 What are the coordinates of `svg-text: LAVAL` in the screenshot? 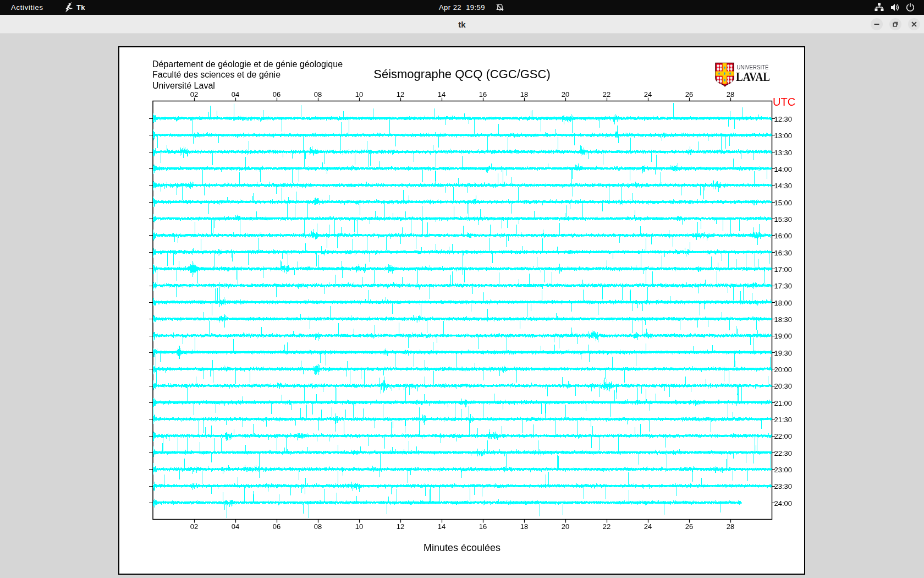 It's located at (753, 77).